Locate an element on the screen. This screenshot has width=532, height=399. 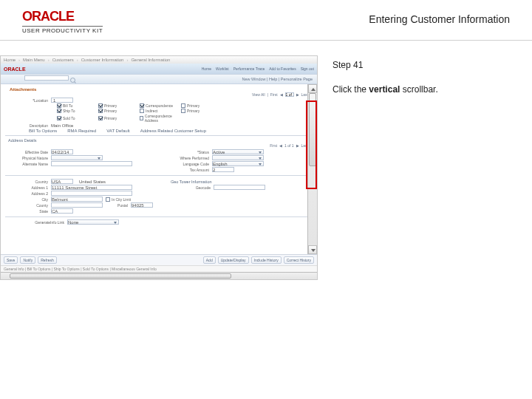
breadcrumb-item: Home is located at coordinates (10, 60).